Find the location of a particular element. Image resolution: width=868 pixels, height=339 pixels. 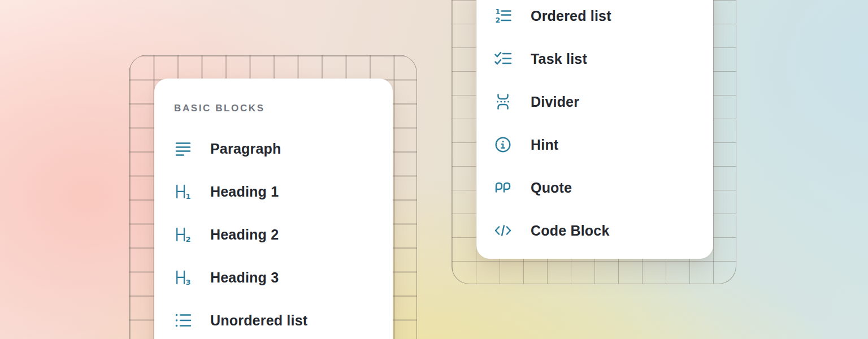

ordered-list-icon: 1 2 is located at coordinates (503, 16).